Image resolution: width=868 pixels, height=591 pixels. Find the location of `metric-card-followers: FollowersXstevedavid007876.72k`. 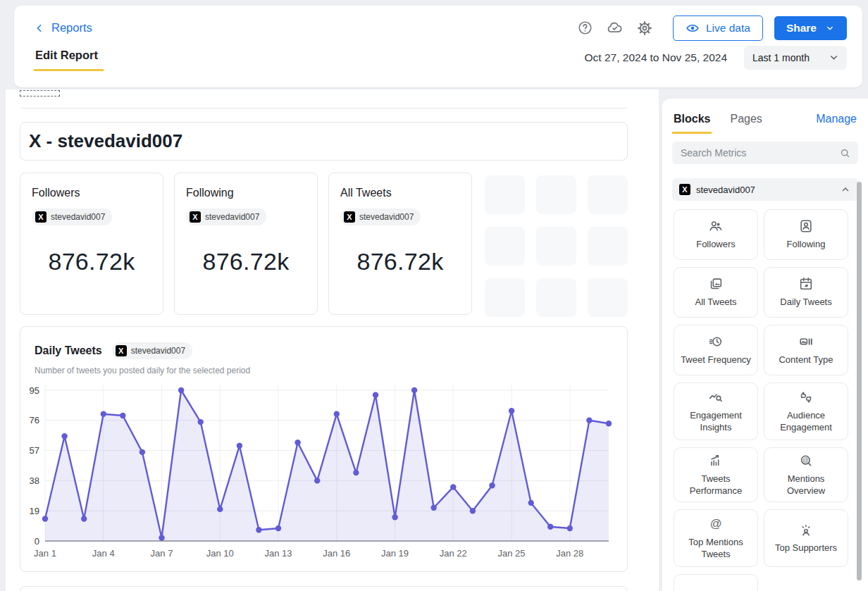

metric-card-followers: FollowersXstevedavid007876.72k is located at coordinates (92, 244).